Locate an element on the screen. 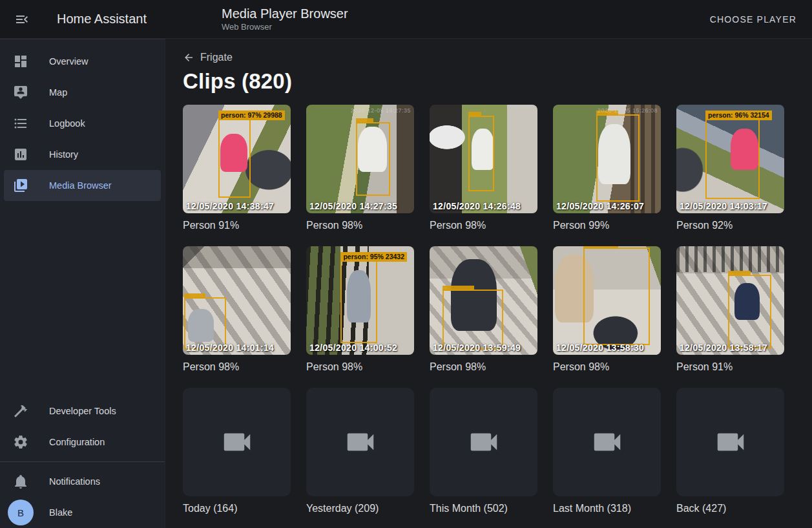  sidebar-item-media-browser: Media Browser is located at coordinates (83, 185).